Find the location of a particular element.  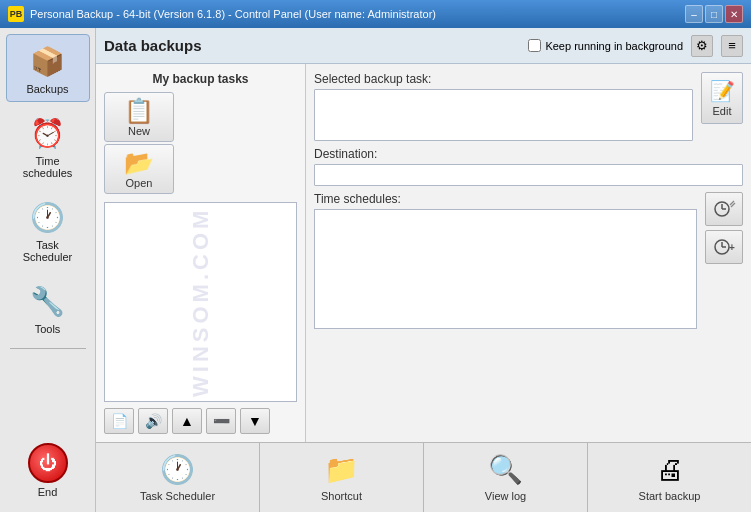

sidebar-item-backups: Backups is located at coordinates (48, 68).